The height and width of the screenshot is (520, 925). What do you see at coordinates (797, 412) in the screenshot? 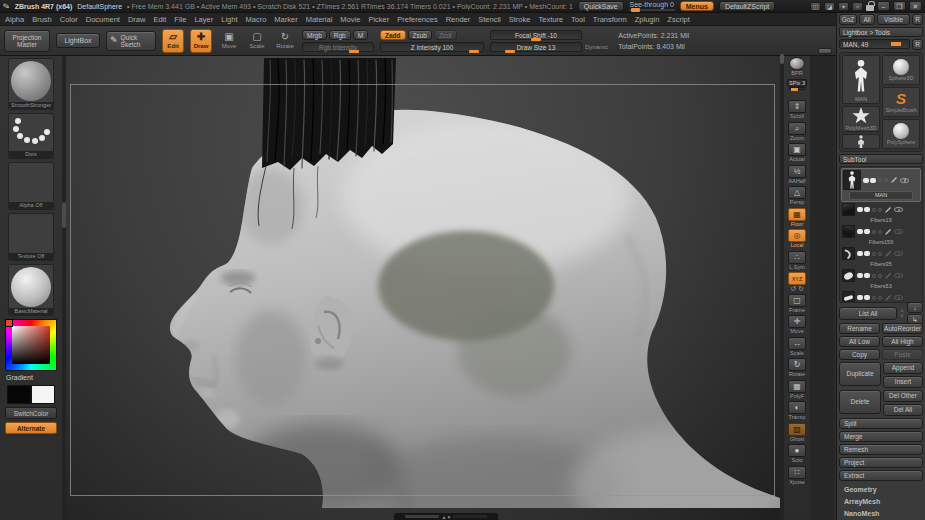
I see `transparency-button: ◐ Transp` at bounding box center [797, 412].